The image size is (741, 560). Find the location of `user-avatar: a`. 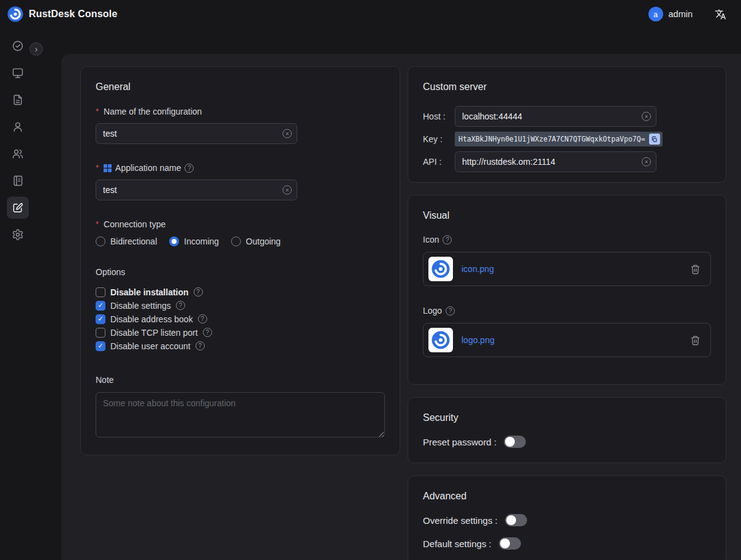

user-avatar: a is located at coordinates (656, 14).